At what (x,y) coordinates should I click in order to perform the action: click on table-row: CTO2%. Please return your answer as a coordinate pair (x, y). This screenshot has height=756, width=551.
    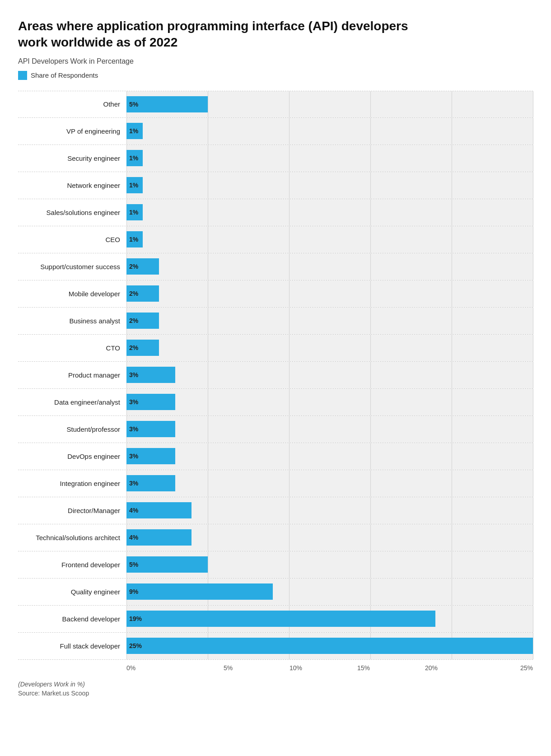
    Looking at the image, I should click on (276, 348).